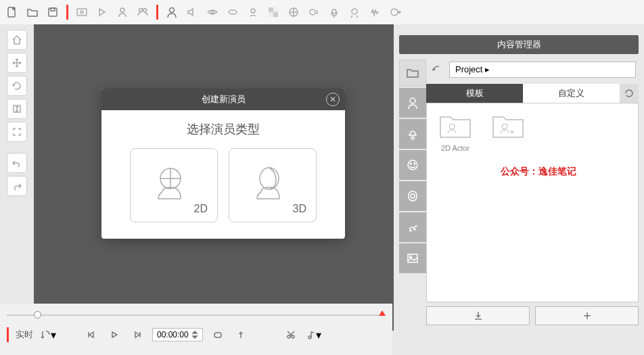  Describe the element at coordinates (17, 177) in the screenshot. I see `left-tool-rail` at that location.